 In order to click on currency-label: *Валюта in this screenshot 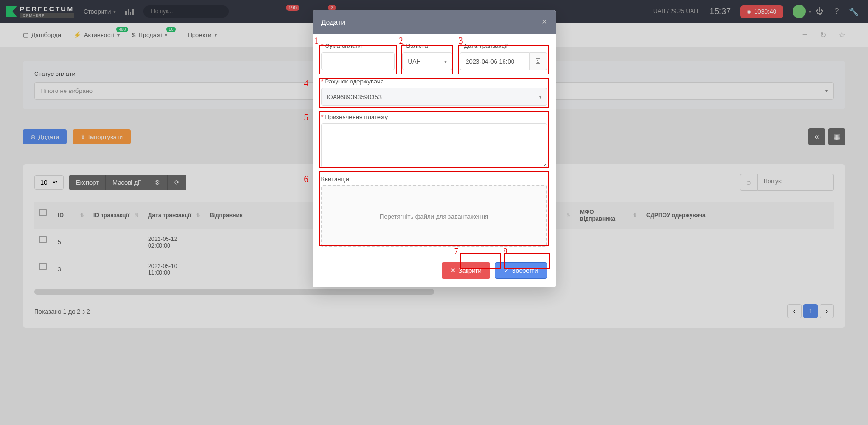, I will do `click(428, 46)`.